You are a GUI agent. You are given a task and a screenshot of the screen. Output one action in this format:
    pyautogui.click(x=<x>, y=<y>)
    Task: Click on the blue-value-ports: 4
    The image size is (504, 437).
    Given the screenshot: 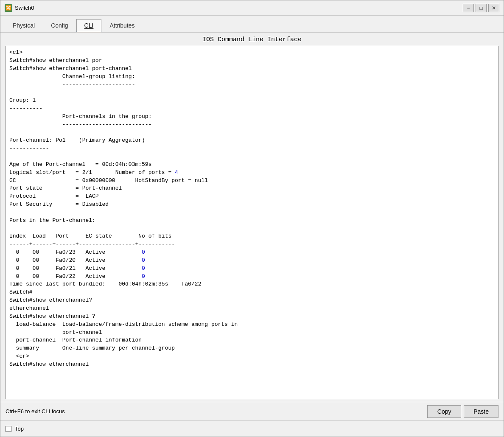 What is the action you would take?
    pyautogui.click(x=176, y=172)
    